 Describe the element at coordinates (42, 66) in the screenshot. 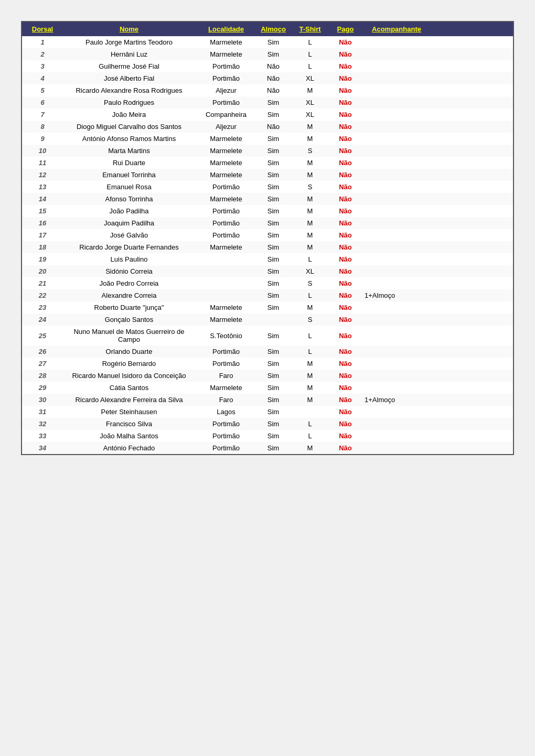

I see `dorsal-cell: 3` at that location.